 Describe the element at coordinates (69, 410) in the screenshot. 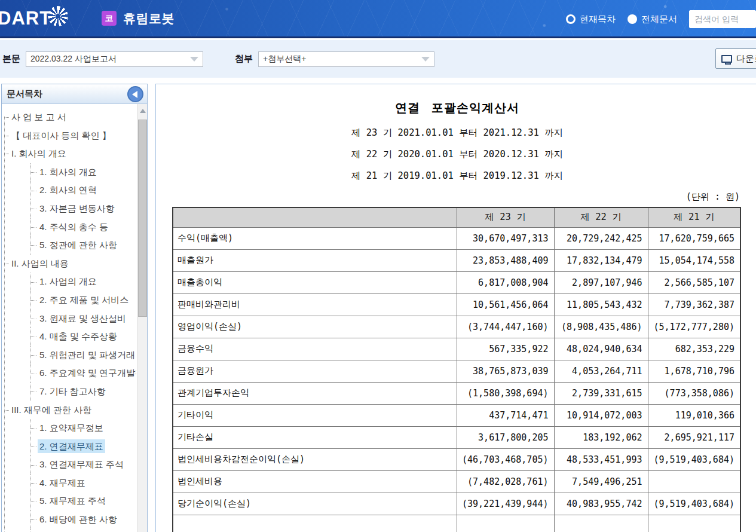

I see `sidebar-item: III. 재무에 관한 사항` at that location.